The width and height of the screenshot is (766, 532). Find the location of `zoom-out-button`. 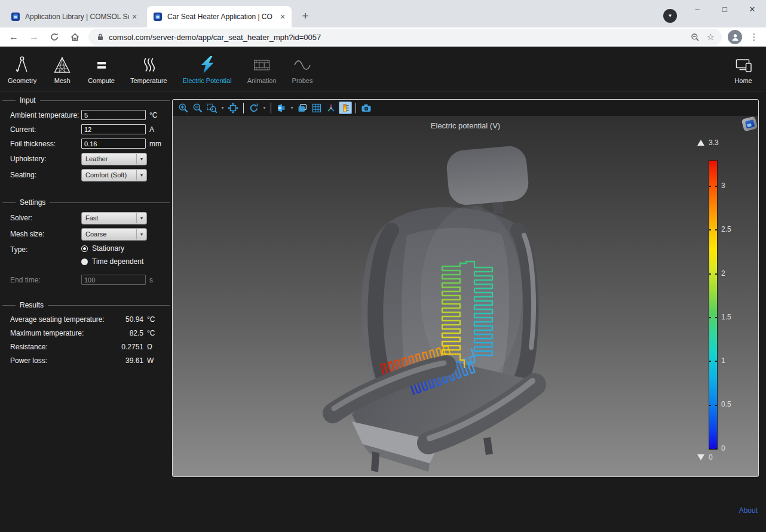

zoom-out-button is located at coordinates (198, 108).